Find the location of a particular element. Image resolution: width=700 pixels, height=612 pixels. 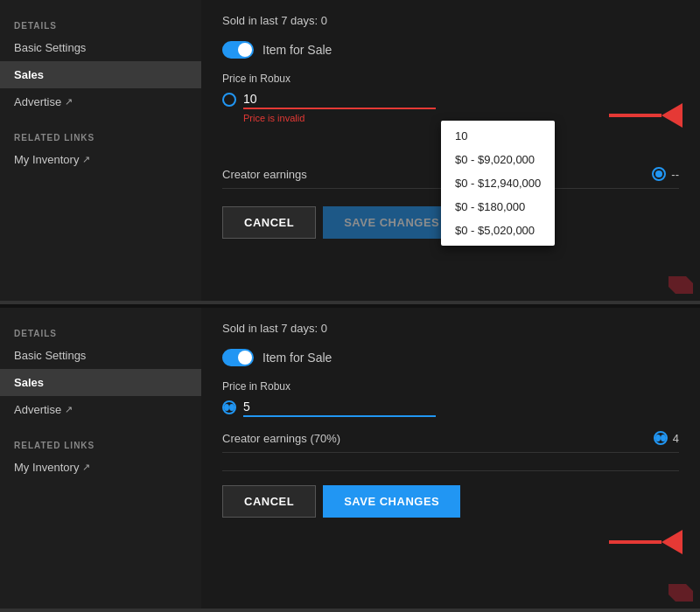

price-label-1: Price in Robux is located at coordinates (451, 79).